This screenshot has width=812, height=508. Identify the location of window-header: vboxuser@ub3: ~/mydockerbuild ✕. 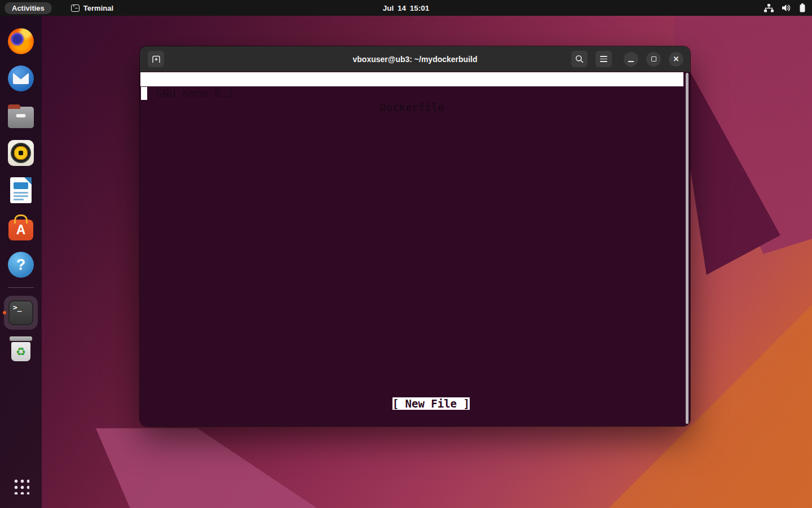
(415, 59).